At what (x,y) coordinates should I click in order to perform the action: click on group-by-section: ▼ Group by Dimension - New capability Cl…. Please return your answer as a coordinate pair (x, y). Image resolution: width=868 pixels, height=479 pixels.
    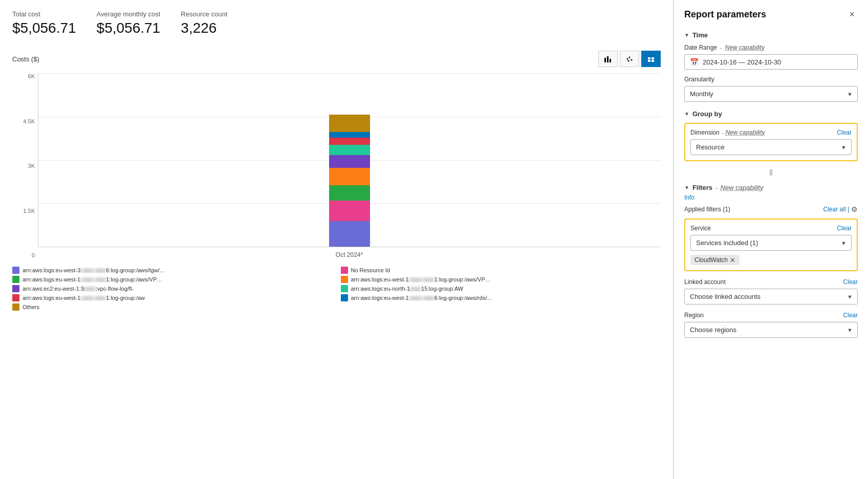
    Looking at the image, I should click on (771, 143).